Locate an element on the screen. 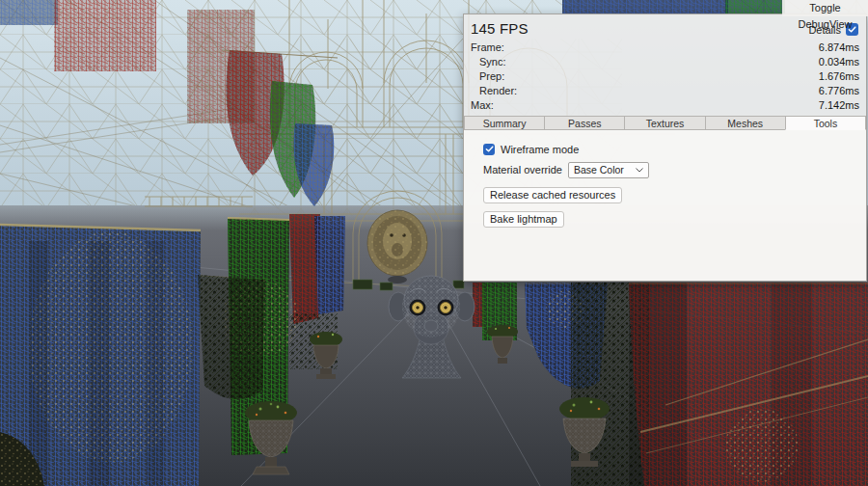 The height and width of the screenshot is (486, 868). stat-row-prep: Prep: 1.676ms is located at coordinates (665, 75).